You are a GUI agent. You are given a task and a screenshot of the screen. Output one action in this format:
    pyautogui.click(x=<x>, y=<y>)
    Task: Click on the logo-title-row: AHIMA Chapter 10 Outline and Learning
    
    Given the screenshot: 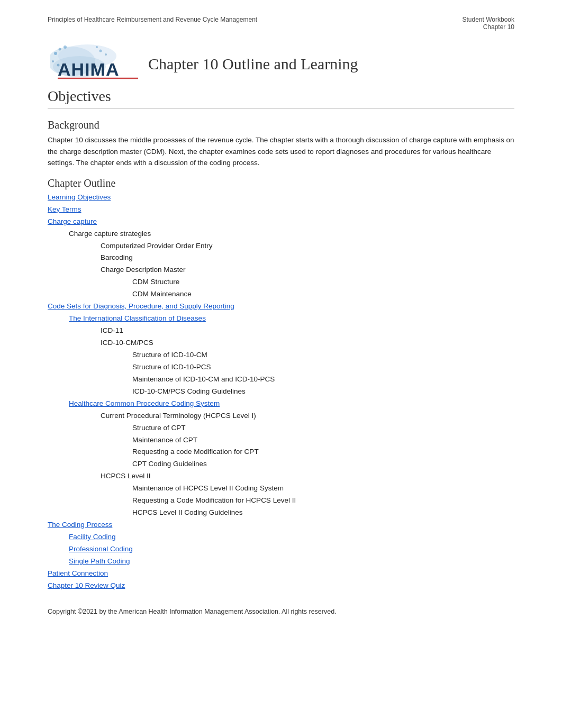 What is the action you would take?
    pyautogui.click(x=281, y=64)
    